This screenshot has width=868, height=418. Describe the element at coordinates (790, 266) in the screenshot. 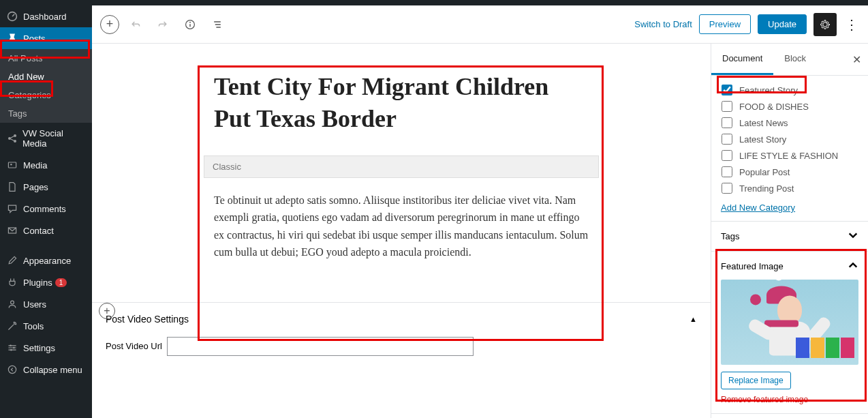

I see `featured-image-header: Featured Image` at that location.